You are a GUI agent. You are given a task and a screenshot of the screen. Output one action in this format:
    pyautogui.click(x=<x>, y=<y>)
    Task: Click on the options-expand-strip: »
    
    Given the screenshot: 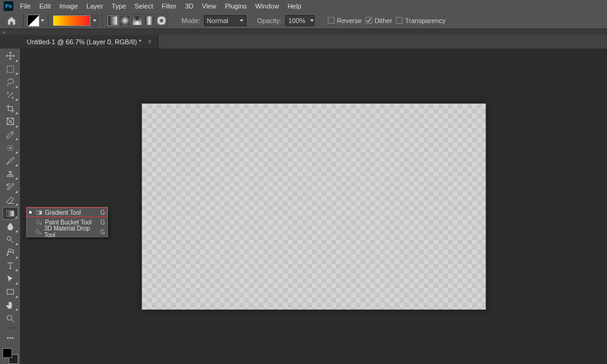 What is the action you would take?
    pyautogui.click(x=304, y=32)
    